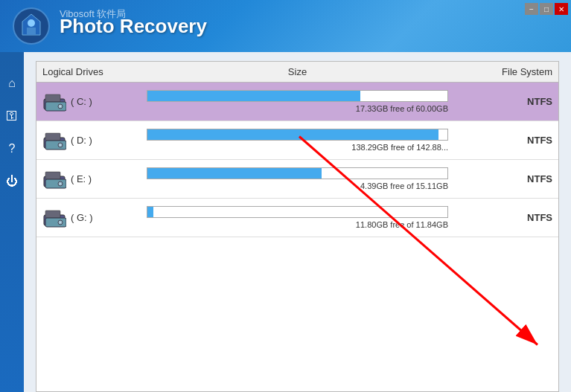  I want to click on col-filesystem: File System, so click(500, 71).